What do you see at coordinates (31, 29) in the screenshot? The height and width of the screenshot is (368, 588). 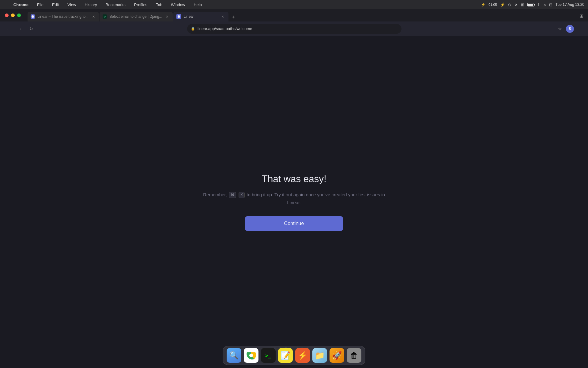 I see `reload-button: ↻` at bounding box center [31, 29].